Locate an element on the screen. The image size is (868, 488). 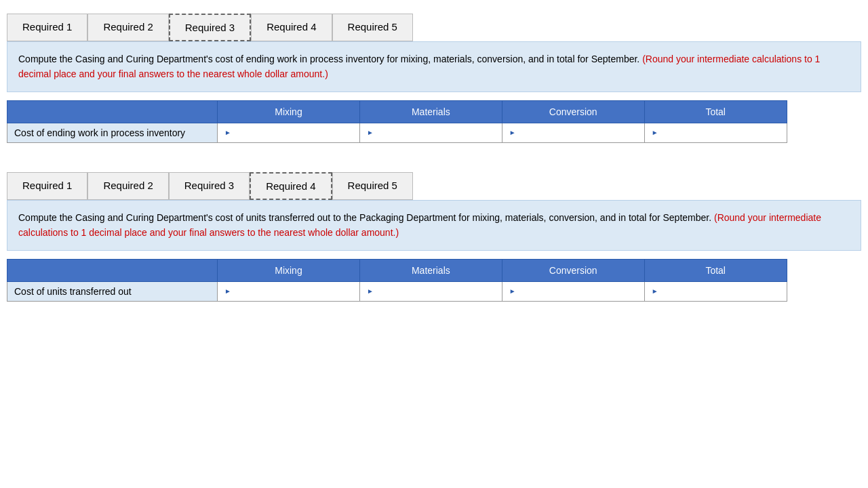
input-mixing-2: ► is located at coordinates (289, 291).